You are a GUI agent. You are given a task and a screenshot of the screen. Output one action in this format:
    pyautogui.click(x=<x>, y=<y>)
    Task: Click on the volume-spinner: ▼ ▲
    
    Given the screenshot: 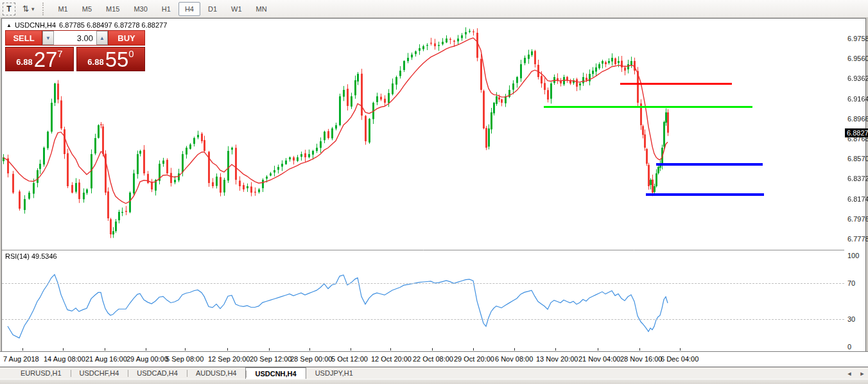 What is the action you would take?
    pyautogui.click(x=75, y=38)
    